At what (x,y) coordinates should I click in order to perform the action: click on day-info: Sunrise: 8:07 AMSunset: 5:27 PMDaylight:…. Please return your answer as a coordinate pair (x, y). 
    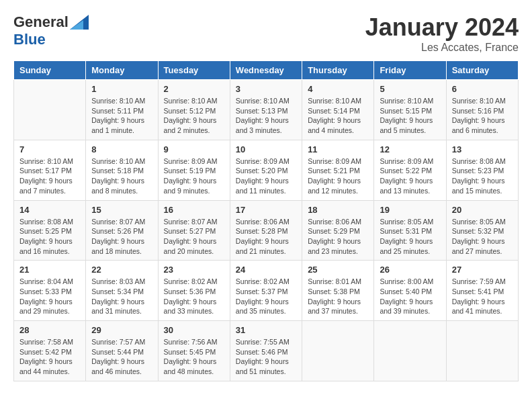
    Looking at the image, I should click on (194, 236).